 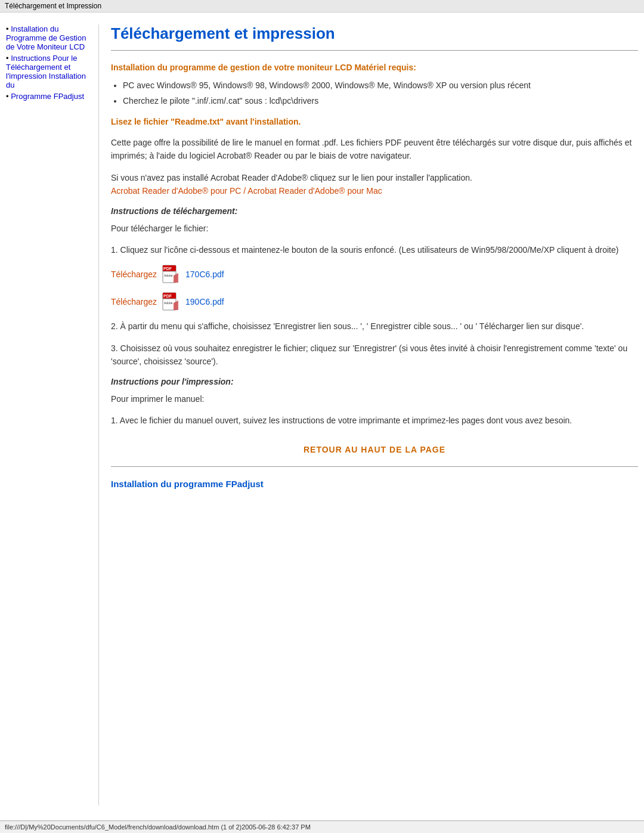 I want to click on download-row-2: Téléchargez PDF Adobe 190C6.pdf, so click(x=374, y=302).